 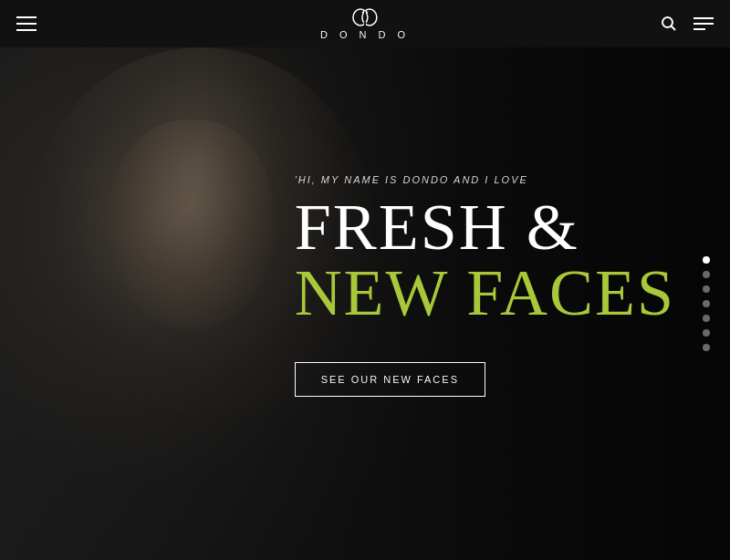 What do you see at coordinates (485, 227) in the screenshot?
I see `hero-title-line1: FRESH &` at bounding box center [485, 227].